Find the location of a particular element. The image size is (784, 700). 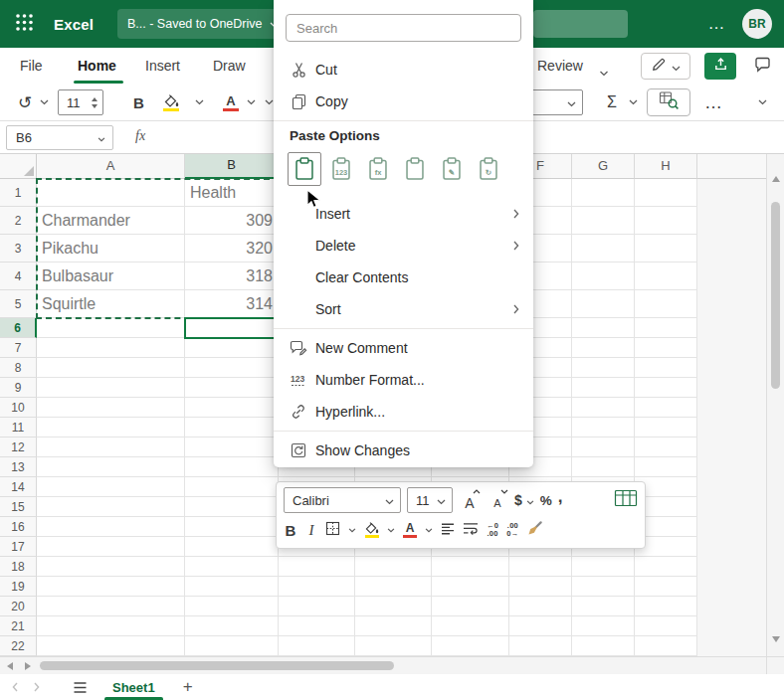

cell-G4 is located at coordinates (603, 276).